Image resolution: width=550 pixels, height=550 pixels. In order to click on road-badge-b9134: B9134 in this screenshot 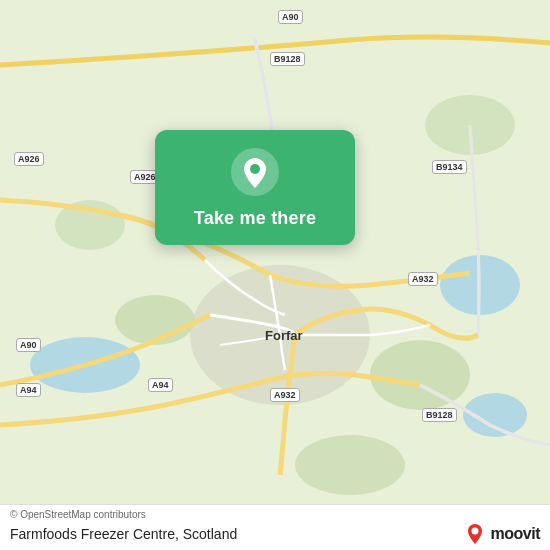, I will do `click(450, 167)`.